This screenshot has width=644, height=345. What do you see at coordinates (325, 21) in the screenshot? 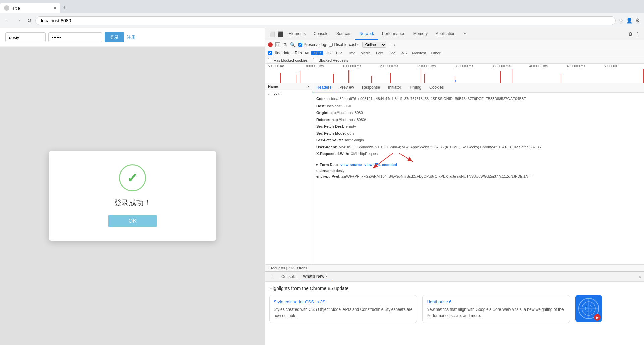
I see `address-bar: localhost:8080` at bounding box center [325, 21].